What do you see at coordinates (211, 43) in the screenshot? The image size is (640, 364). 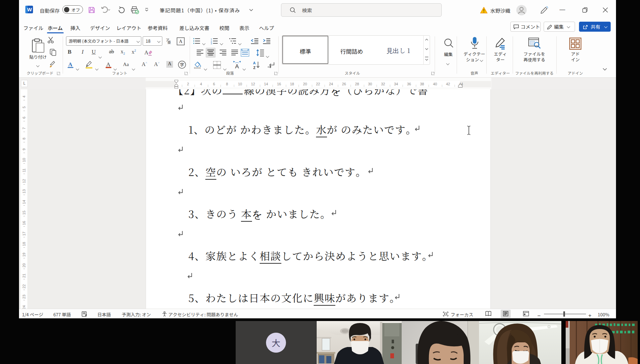 I see `svg-text: 3` at bounding box center [211, 43].